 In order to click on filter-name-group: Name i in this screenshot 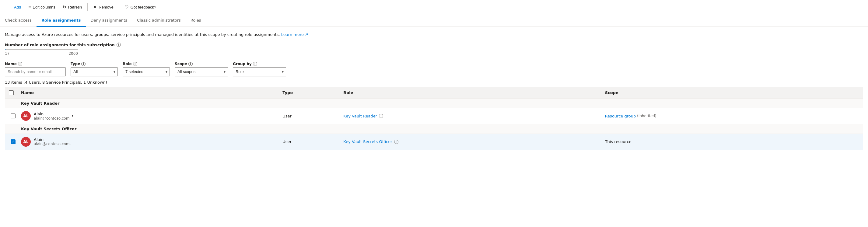, I will do `click(35, 69)`.